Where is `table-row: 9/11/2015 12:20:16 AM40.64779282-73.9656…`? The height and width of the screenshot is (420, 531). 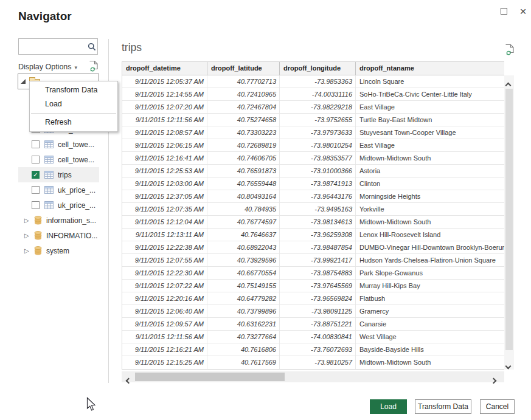
table-row: 9/11/2015 12:20:16 AM40.64779282-73.9656… is located at coordinates (313, 299).